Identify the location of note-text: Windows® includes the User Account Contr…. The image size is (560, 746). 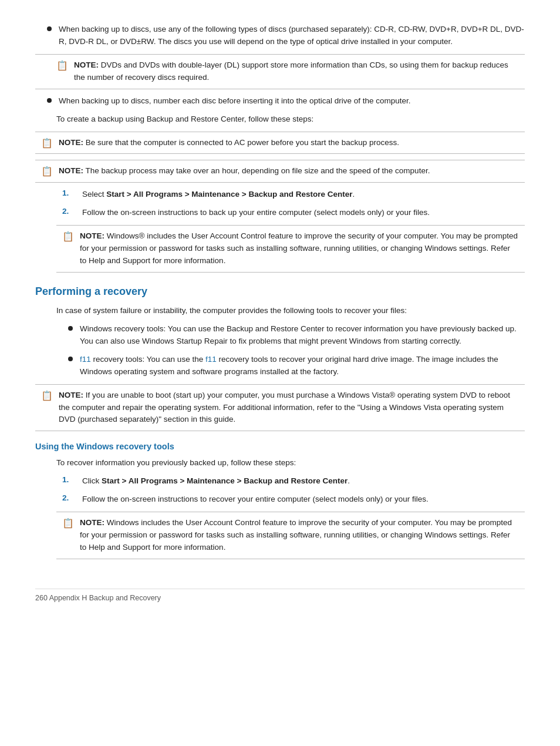
(299, 248).